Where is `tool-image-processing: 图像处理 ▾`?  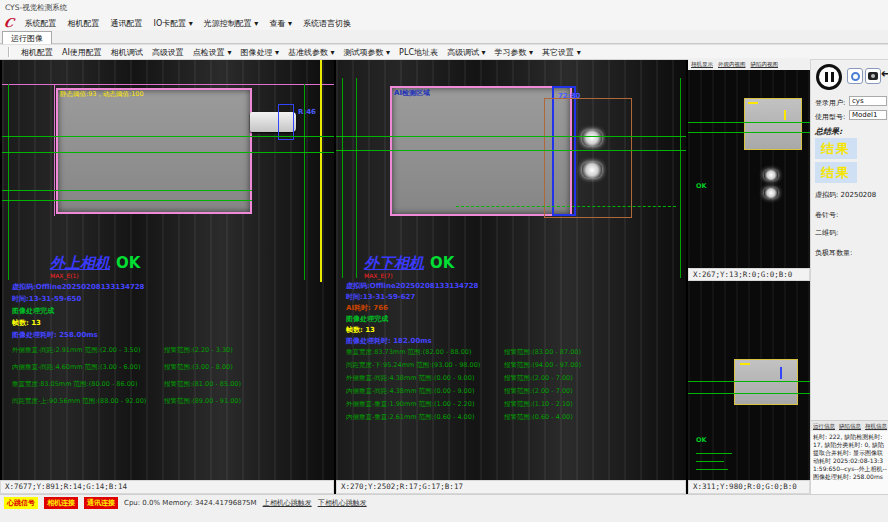 tool-image-processing: 图像处理 ▾ is located at coordinates (260, 52).